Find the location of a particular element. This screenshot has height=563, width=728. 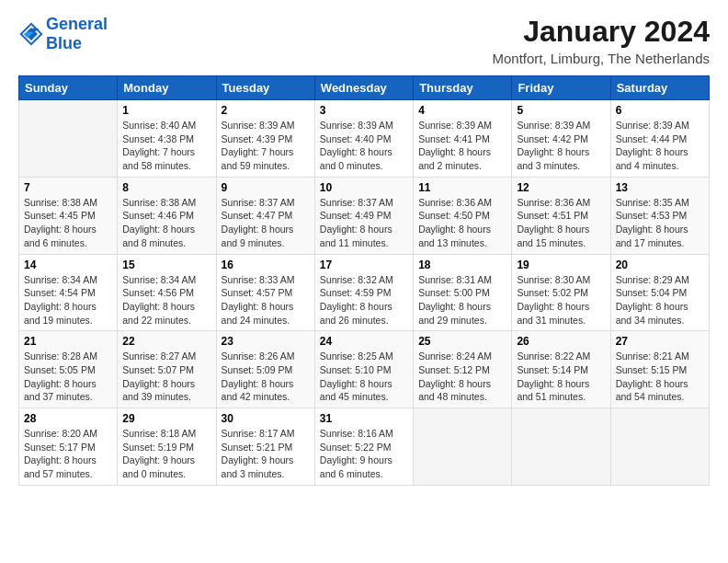

logo: General Blue is located at coordinates (63, 34).